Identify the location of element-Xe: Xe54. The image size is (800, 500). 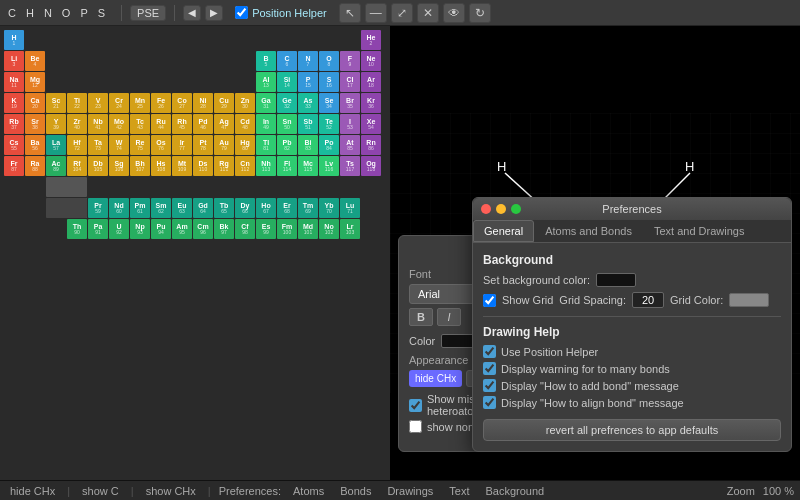
(371, 124).